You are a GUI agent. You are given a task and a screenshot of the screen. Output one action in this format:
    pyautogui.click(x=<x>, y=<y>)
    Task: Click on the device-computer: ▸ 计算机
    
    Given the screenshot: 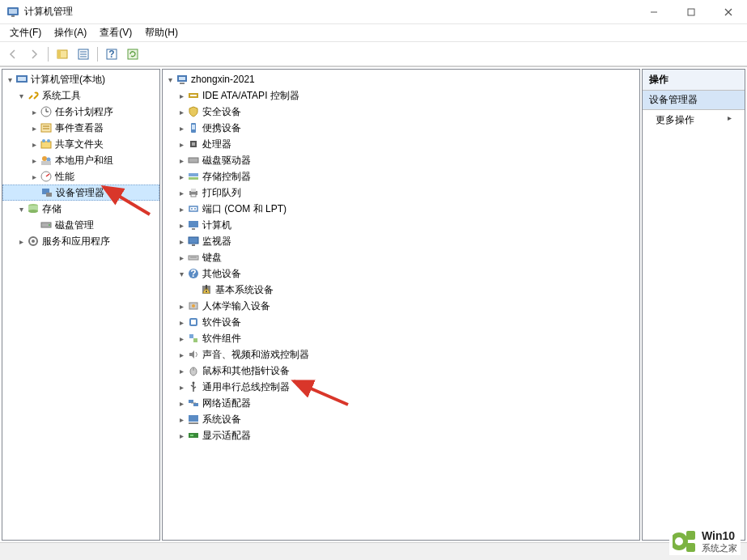 What is the action you would take?
    pyautogui.click(x=401, y=225)
    